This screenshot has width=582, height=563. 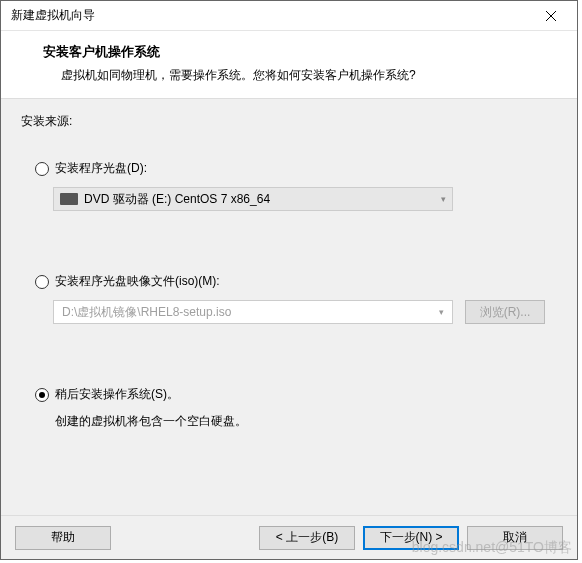 What do you see at coordinates (262, 200) in the screenshot?
I see `disc-dropdown-text: DVD 驱动器 (E:) CentOS 7 x86_64` at bounding box center [262, 200].